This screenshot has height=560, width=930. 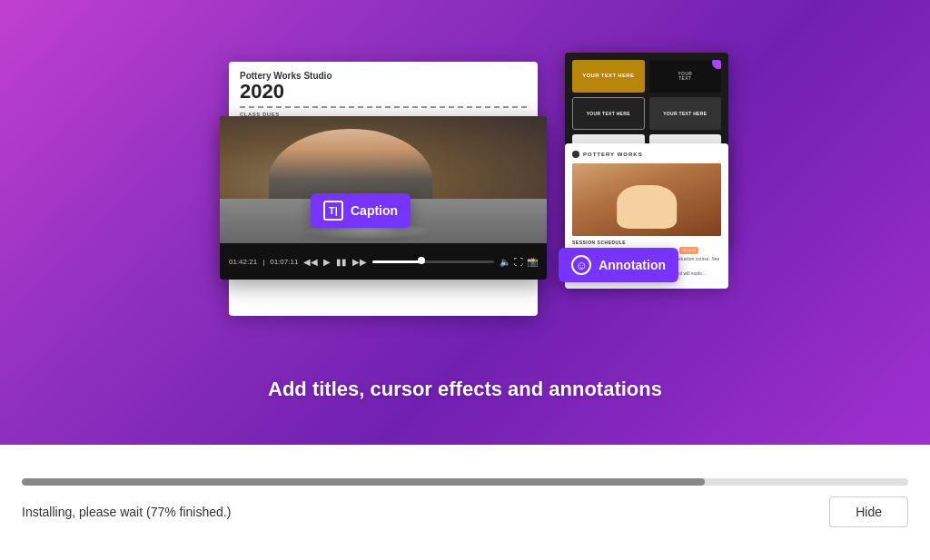 What do you see at coordinates (647, 154) in the screenshot?
I see `slide-right-header: POTTERY WORKS` at bounding box center [647, 154].